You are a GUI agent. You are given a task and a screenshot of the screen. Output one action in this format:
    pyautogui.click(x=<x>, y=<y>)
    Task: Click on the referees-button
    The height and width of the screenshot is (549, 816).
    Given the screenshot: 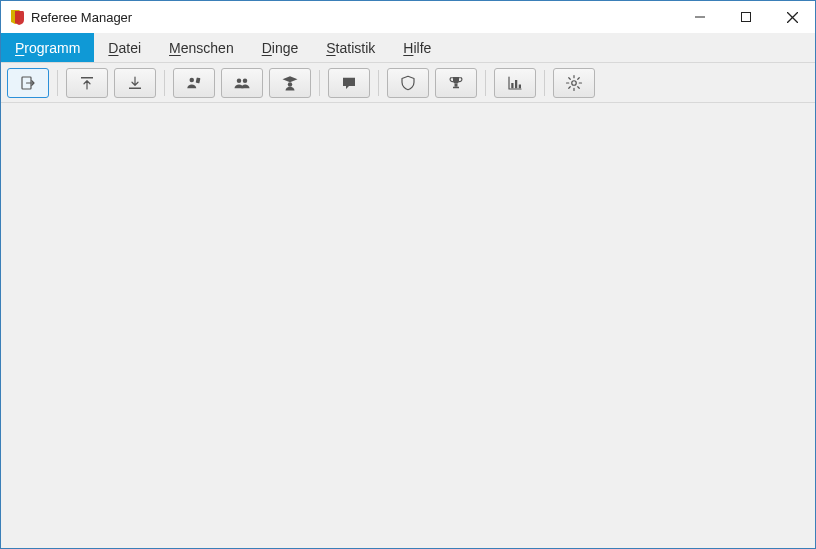 What is the action you would take?
    pyautogui.click(x=194, y=83)
    